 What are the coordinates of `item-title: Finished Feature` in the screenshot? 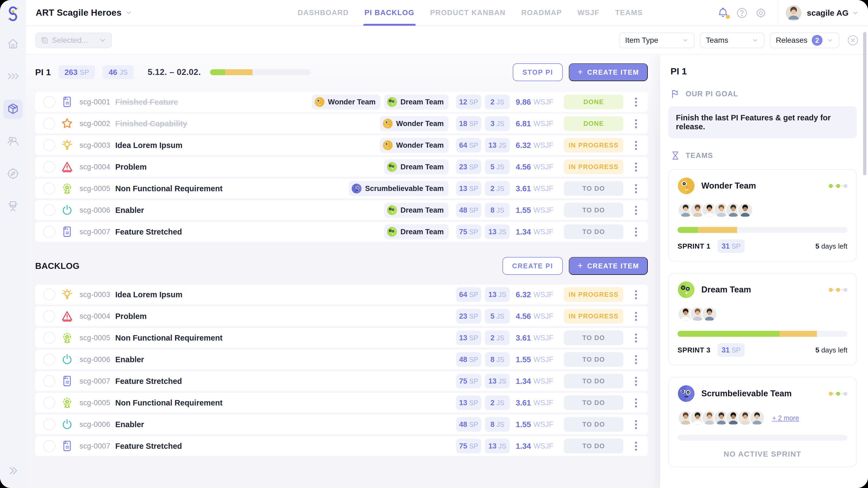 It's located at (147, 102).